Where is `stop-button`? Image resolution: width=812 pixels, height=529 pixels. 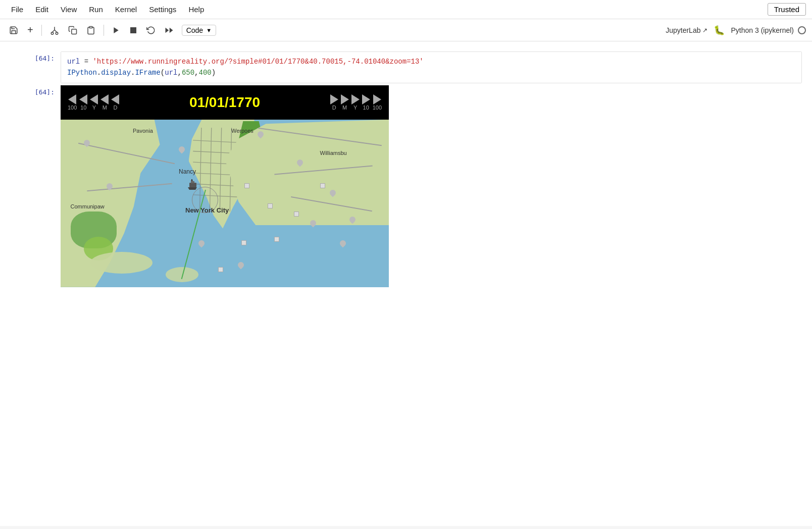 stop-button is located at coordinates (133, 30).